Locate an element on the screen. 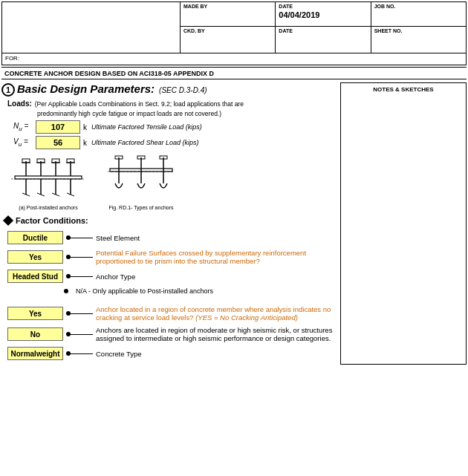 This screenshot has width=468, height=476. notes-title: NOTES & SKETCHES is located at coordinates (403, 89).